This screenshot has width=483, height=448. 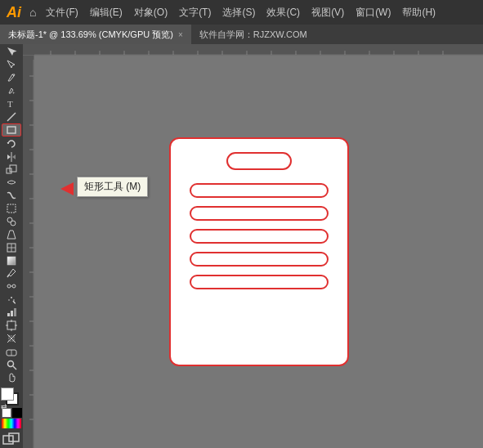 What do you see at coordinates (283, 13) in the screenshot?
I see `menu-effect: 效果(C)` at bounding box center [283, 13].